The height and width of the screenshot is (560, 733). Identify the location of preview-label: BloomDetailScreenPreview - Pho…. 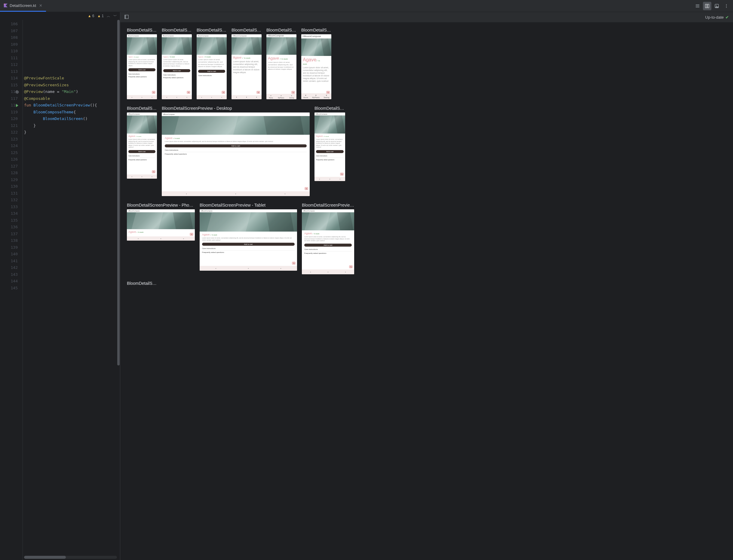
(161, 205).